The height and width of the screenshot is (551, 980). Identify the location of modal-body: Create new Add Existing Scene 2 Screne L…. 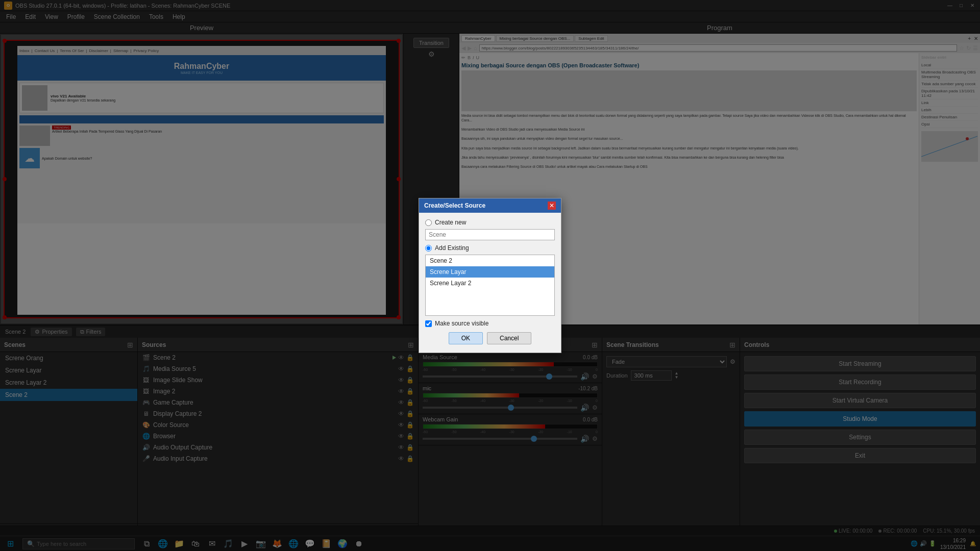
(490, 283).